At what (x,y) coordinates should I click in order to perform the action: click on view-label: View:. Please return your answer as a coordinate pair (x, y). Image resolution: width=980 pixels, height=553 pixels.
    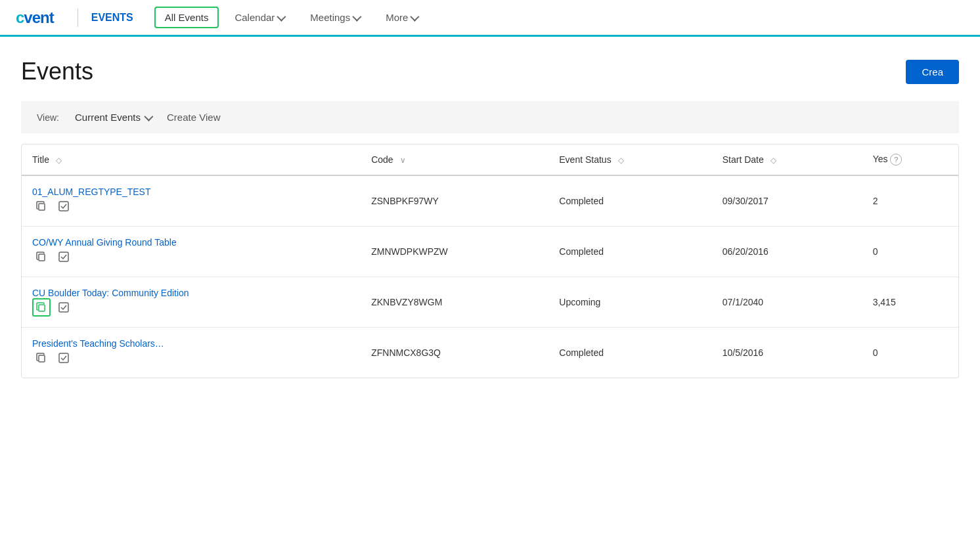
    Looking at the image, I should click on (48, 118).